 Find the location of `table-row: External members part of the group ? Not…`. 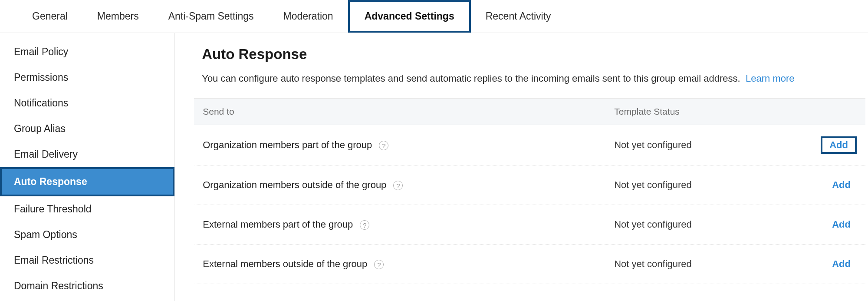

table-row: External members part of the group ? Not… is located at coordinates (529, 225).